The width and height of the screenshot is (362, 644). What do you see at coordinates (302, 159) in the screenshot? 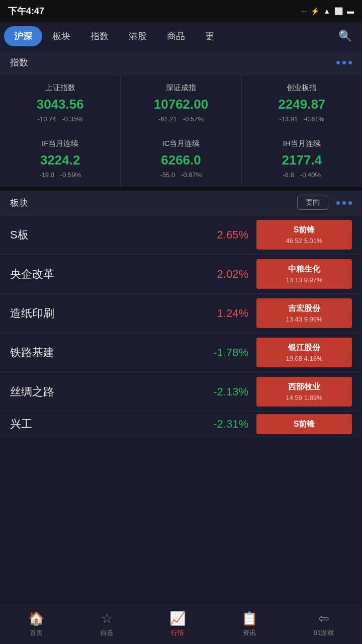
I see `index-card-5: IH当月连续 2177.4 -8.8 -0.40%` at bounding box center [302, 159].